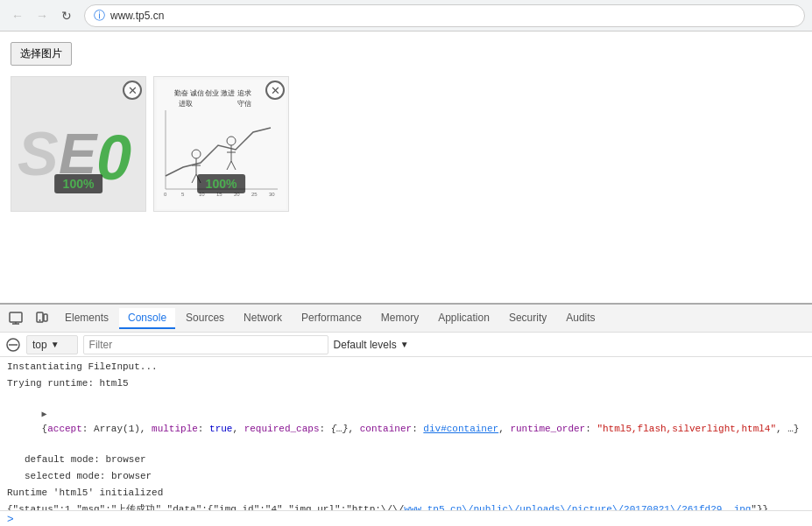  I want to click on filter-input, so click(206, 345).